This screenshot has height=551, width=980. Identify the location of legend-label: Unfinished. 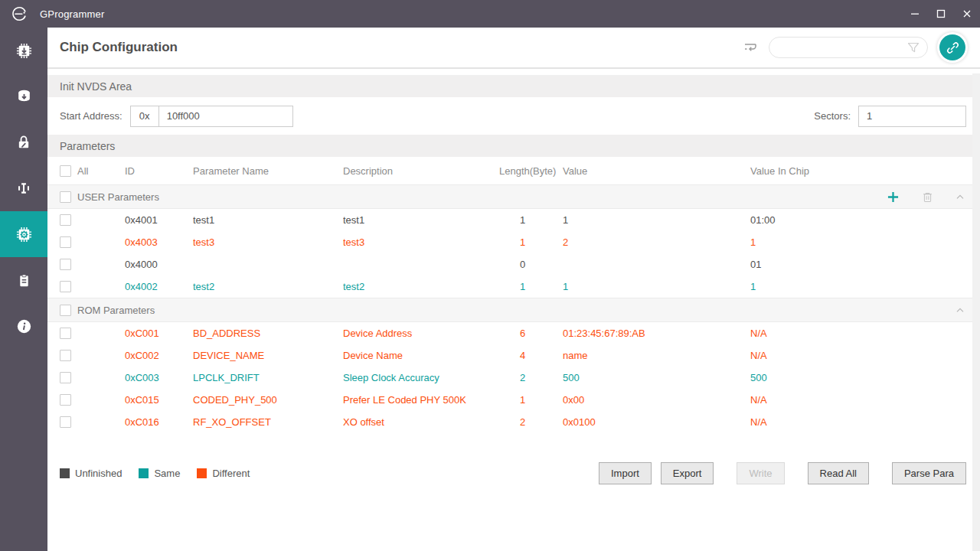
(98, 473).